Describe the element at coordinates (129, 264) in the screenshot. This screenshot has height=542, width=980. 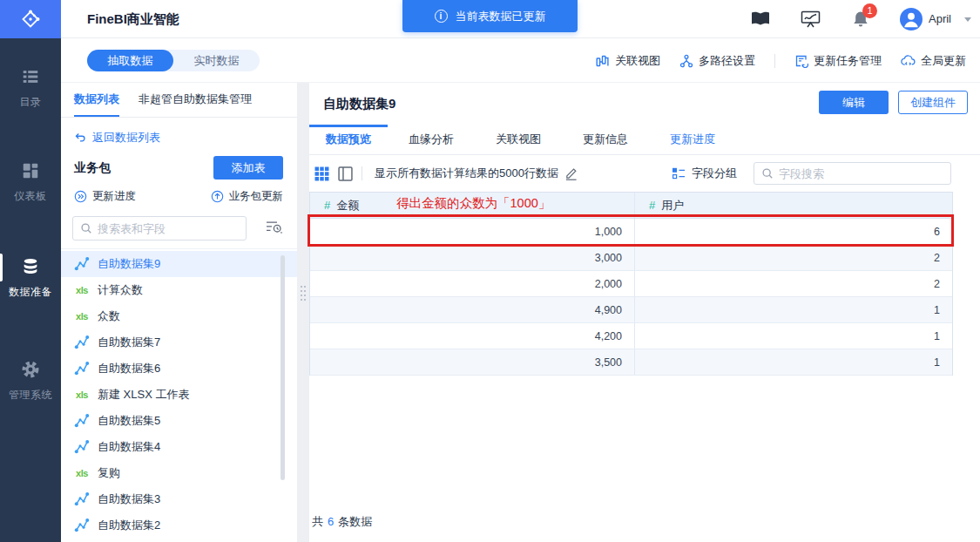
I see `dataset-name: 自助数据集9` at that location.